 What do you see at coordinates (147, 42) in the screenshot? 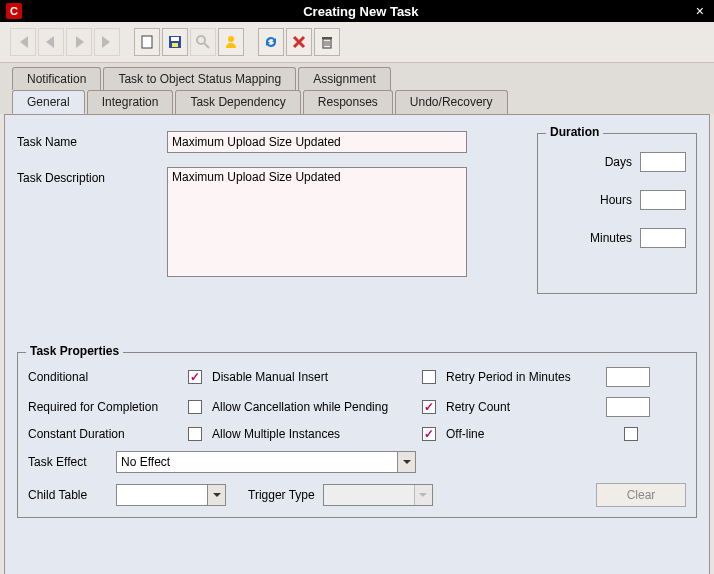
I see `new-button` at bounding box center [147, 42].